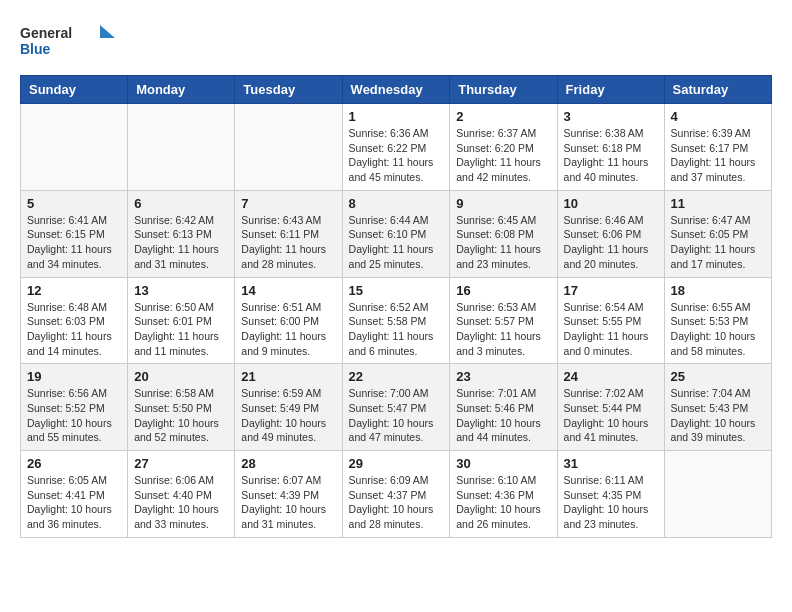  What do you see at coordinates (288, 204) in the screenshot?
I see `day-number: 7` at bounding box center [288, 204].